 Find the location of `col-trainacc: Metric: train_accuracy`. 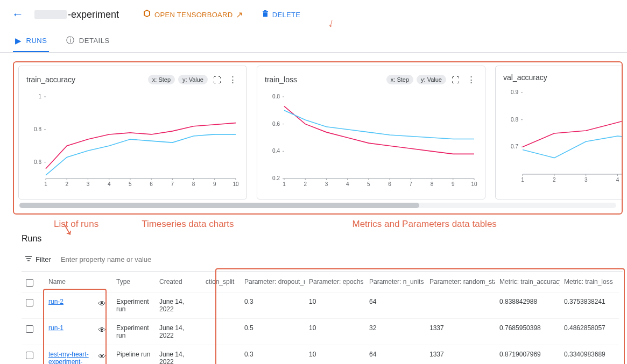

col-trainacc: Metric: train_accuracy is located at coordinates (527, 283).